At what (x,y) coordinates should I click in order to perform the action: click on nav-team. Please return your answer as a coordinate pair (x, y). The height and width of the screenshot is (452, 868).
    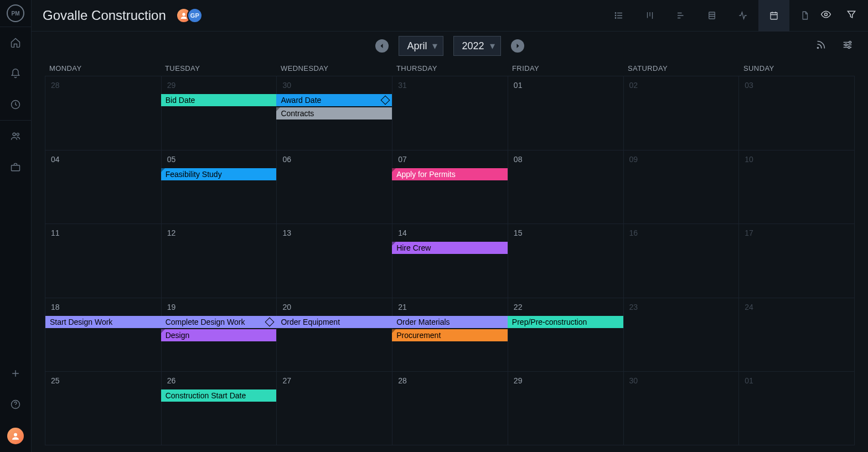
    Looking at the image, I should click on (16, 136).